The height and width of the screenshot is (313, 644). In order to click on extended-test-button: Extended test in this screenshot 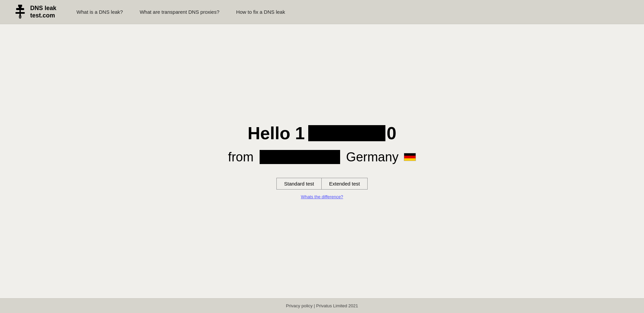, I will do `click(344, 184)`.